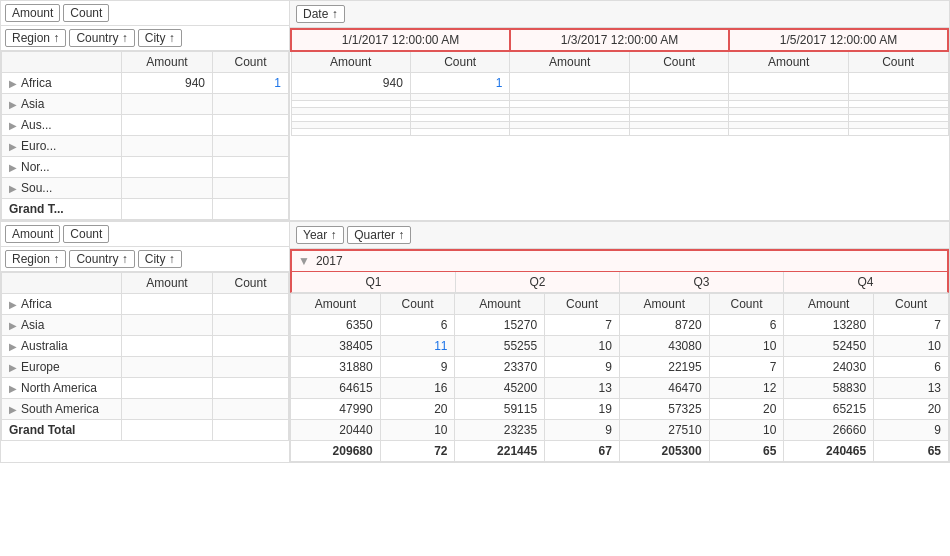 This screenshot has width=950, height=556. I want to click on country-chip-tl: Country ↑, so click(102, 38).